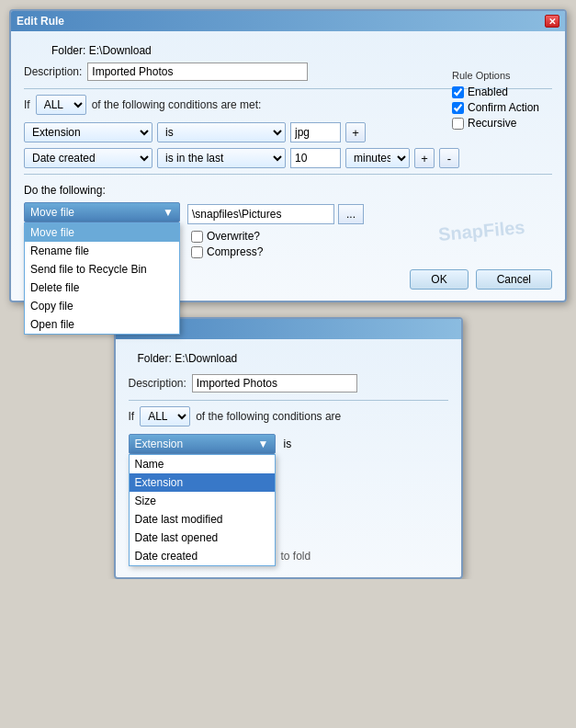 This screenshot has height=728, width=576. Describe the element at coordinates (351, 214) in the screenshot. I see `browse-button: ...` at that location.